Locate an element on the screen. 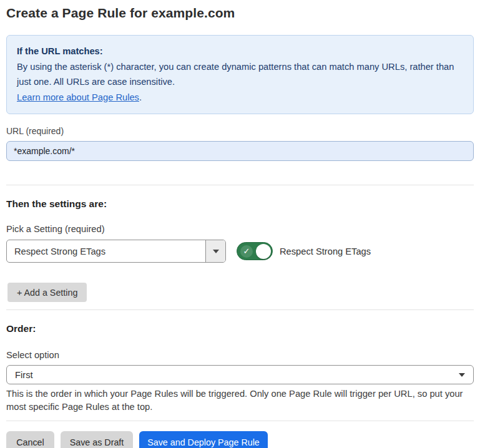 This screenshot has width=480, height=448. cancel-button: Cancel is located at coordinates (30, 439).